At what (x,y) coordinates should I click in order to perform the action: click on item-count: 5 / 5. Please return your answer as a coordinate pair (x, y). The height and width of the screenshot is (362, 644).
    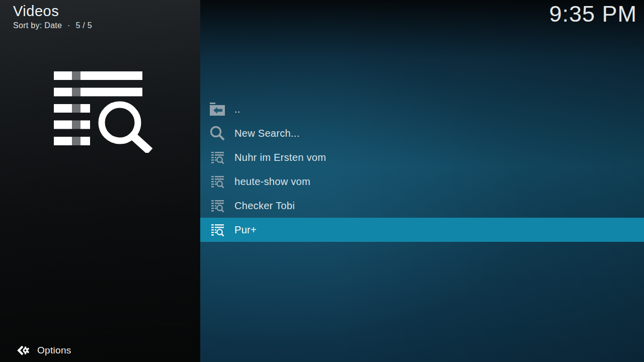
    Looking at the image, I should click on (84, 25).